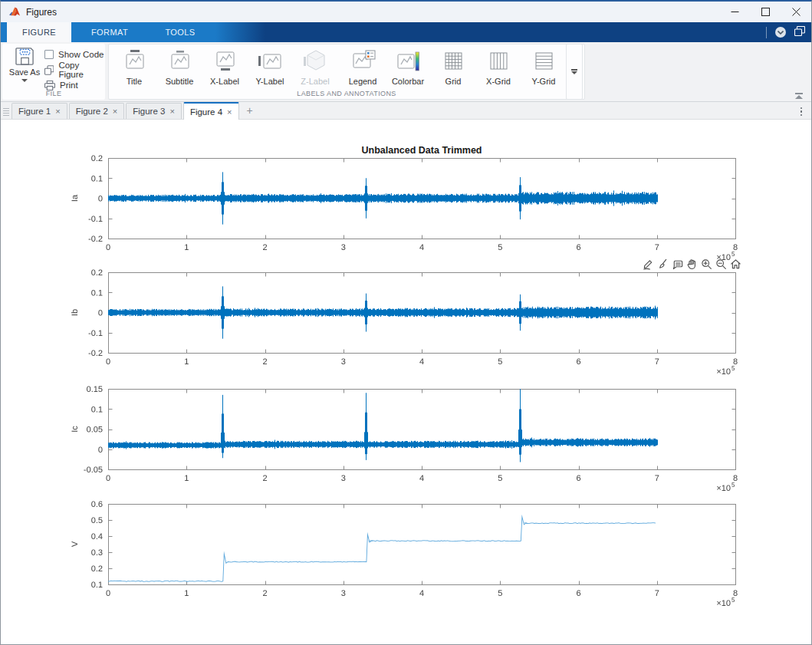  I want to click on print-icon, so click(50, 86).